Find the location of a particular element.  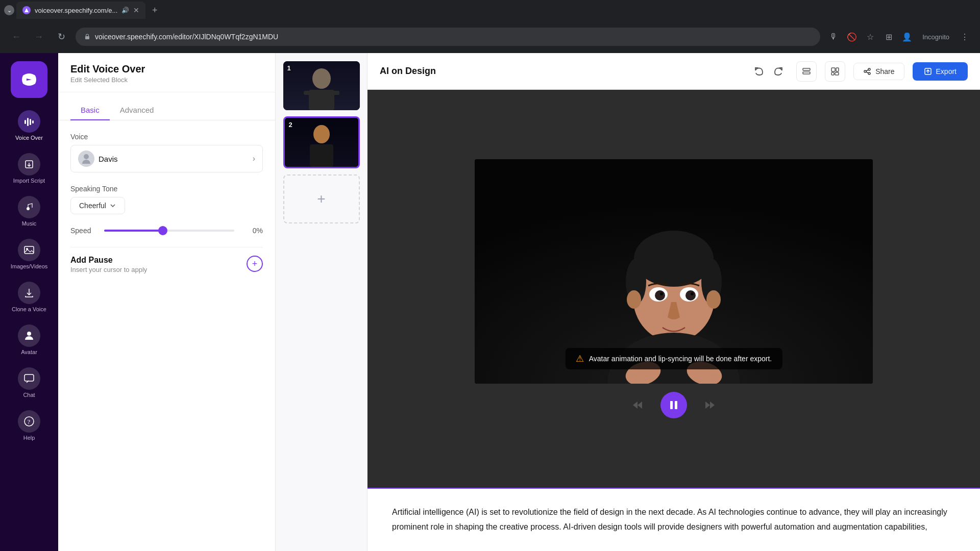

redo-icon is located at coordinates (779, 71).